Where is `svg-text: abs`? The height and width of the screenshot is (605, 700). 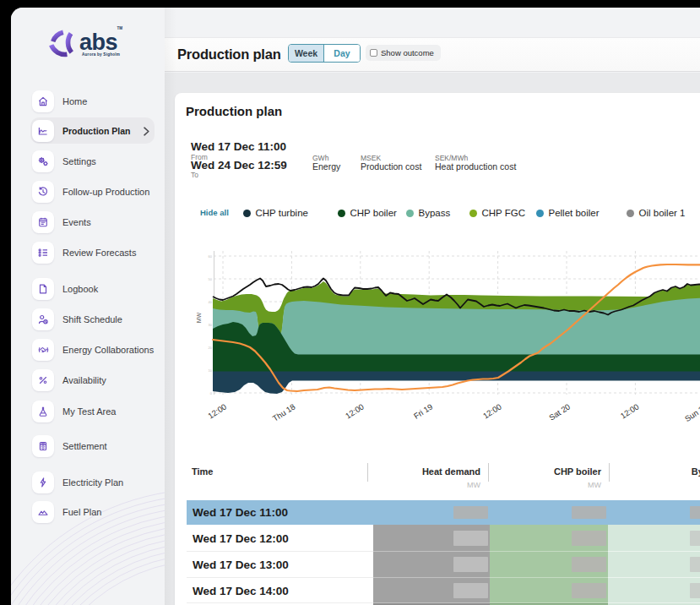
svg-text: abs is located at coordinates (98, 42).